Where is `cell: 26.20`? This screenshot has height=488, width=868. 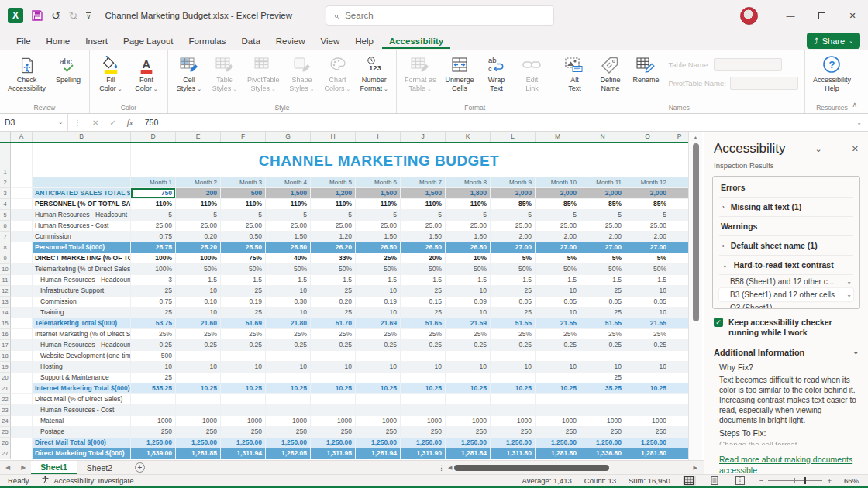
cell: 26.20 is located at coordinates (333, 248).